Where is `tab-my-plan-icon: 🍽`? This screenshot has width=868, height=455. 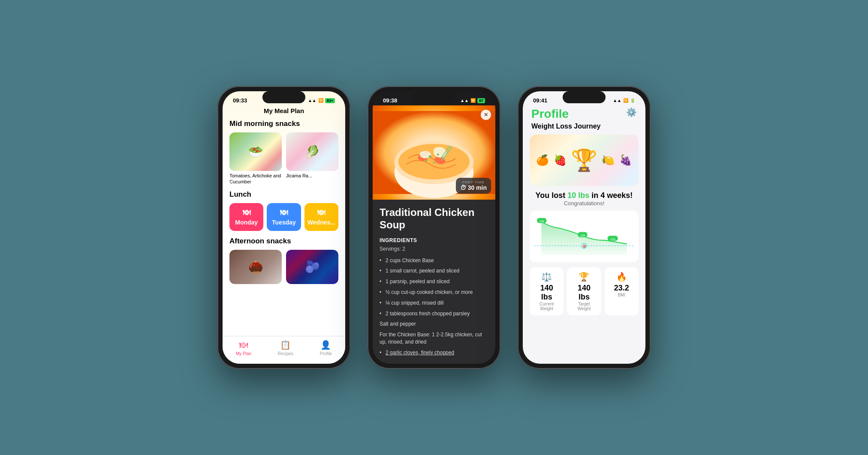
tab-my-plan-icon: 🍽 is located at coordinates (244, 345).